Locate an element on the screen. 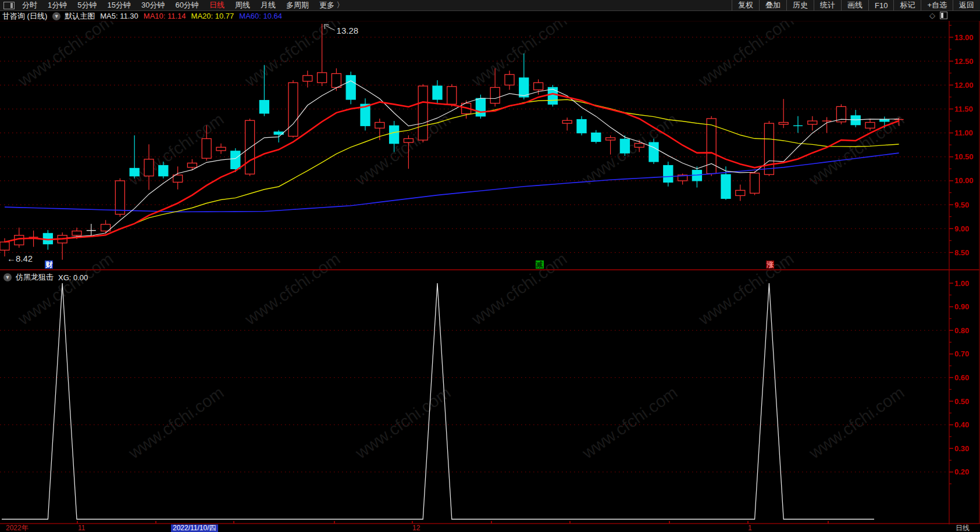 This screenshot has height=532, width=980. toolbar-button: 返回 is located at coordinates (967, 5).